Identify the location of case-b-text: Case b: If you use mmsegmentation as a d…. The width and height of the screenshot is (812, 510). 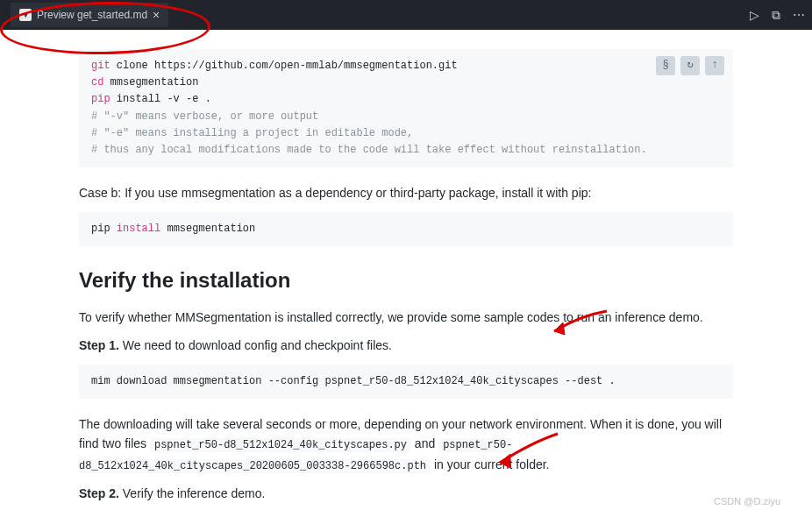
(406, 193).